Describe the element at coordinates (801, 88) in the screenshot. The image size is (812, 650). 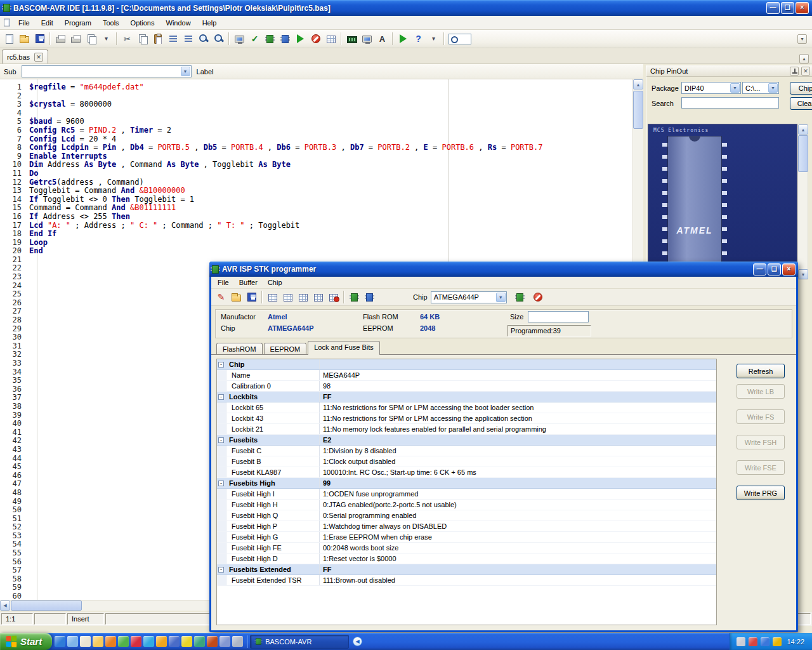
I see `chip-button: Chip` at that location.